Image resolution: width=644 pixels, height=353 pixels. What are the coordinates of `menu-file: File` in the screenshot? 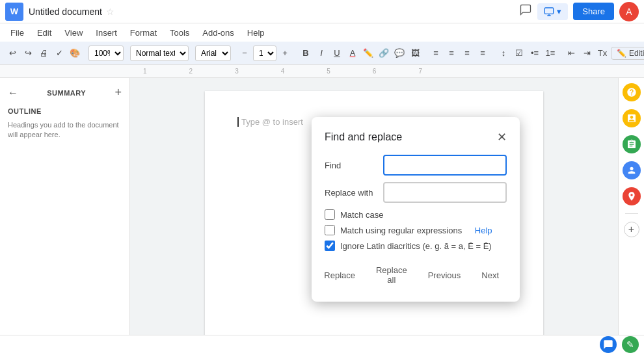 It's located at (17, 33).